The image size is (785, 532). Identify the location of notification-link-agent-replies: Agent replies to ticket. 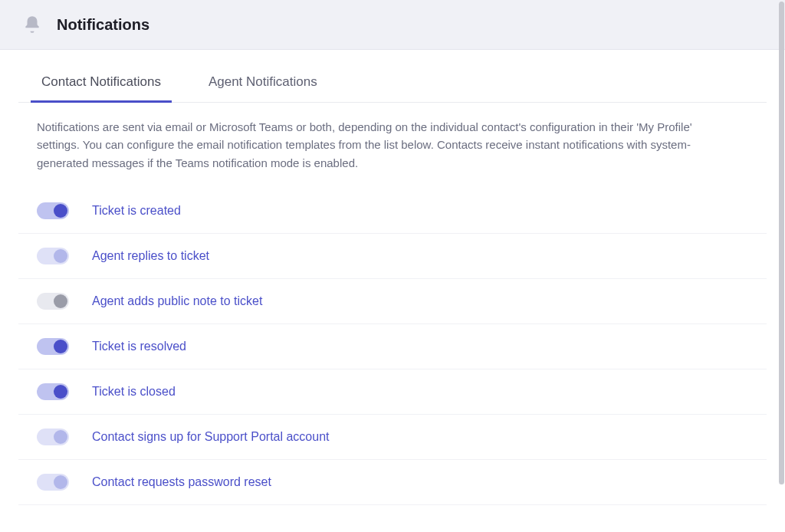
(150, 256).